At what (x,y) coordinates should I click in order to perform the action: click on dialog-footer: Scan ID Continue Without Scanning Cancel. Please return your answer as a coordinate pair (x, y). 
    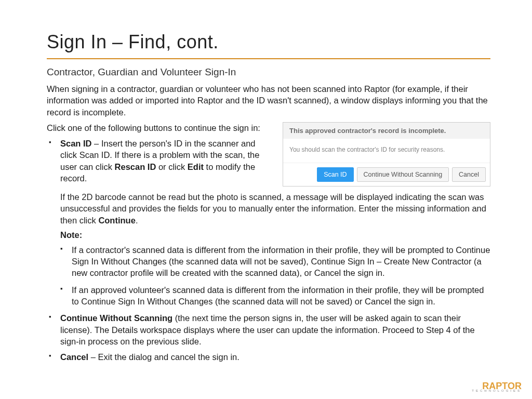
    Looking at the image, I should click on (387, 175).